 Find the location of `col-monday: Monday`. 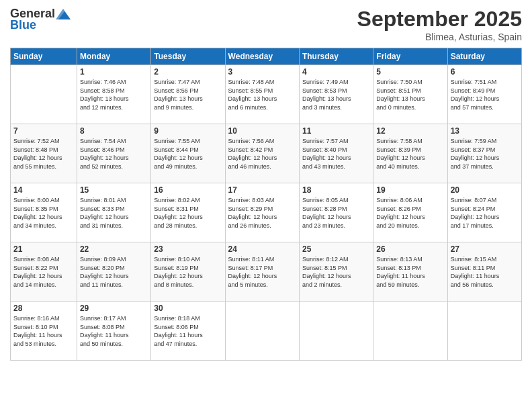

col-monday: Monday is located at coordinates (114, 56).